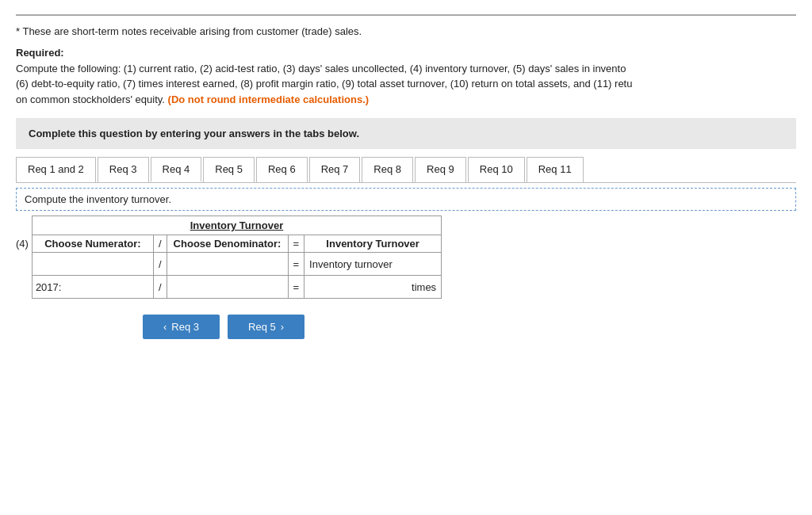  What do you see at coordinates (124, 170) in the screenshot?
I see `tab-req-3: Req 3` at bounding box center [124, 170].